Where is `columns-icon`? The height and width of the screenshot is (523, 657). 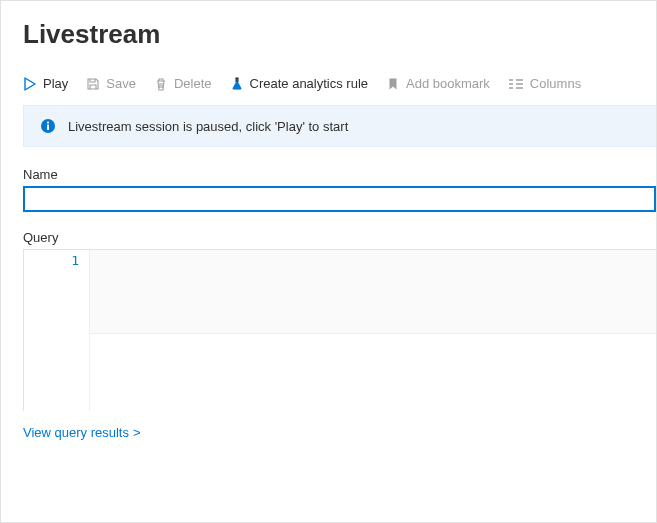
columns-icon is located at coordinates (516, 84).